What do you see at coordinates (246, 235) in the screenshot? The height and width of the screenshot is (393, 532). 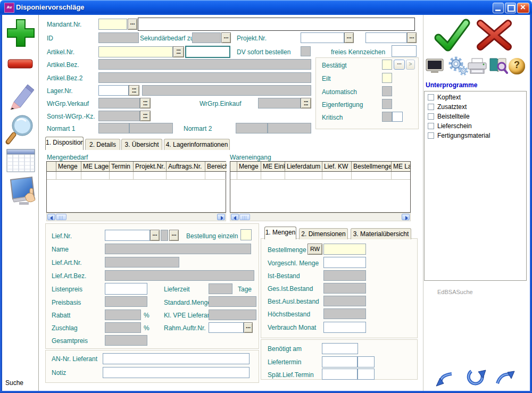 I see `bestellung-einzeln-box` at bounding box center [246, 235].